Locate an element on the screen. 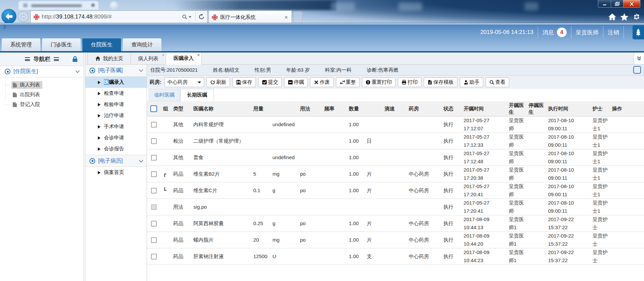  menu-item: 会诊申请 is located at coordinates (116, 138).